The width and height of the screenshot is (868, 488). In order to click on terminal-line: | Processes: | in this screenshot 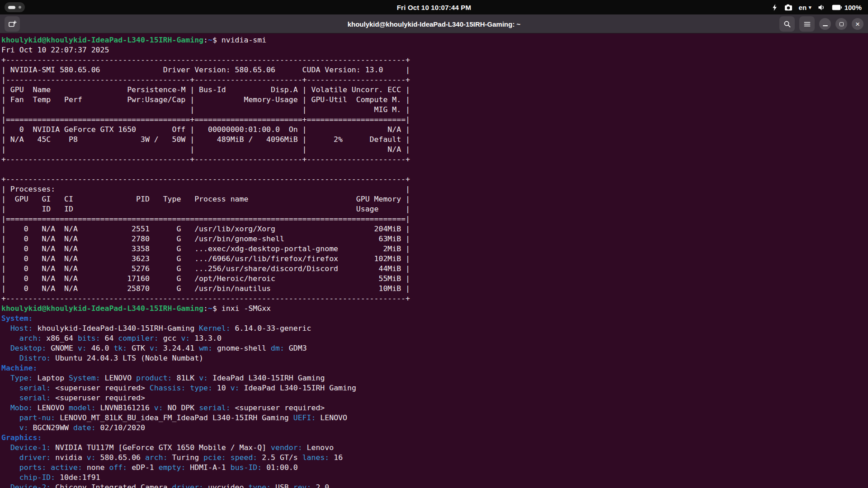, I will do `click(435, 189)`.